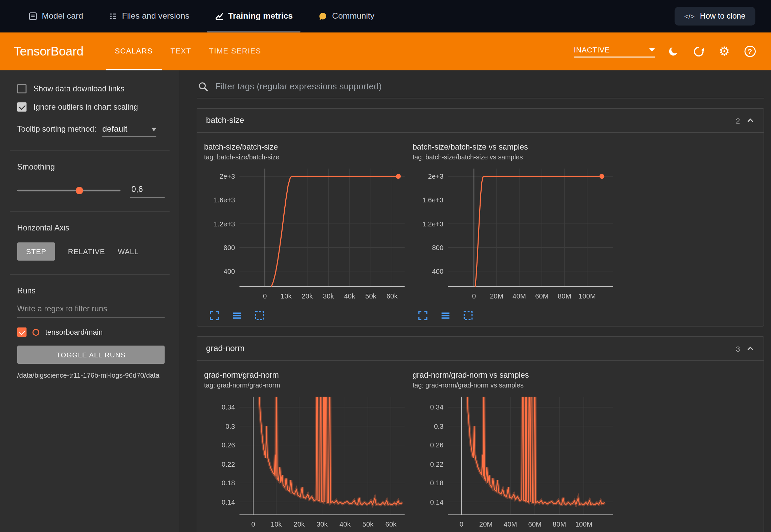 The image size is (771, 532). What do you see at coordinates (308, 375) in the screenshot?
I see `chart-title: grad-norm/grad-norm` at bounding box center [308, 375].